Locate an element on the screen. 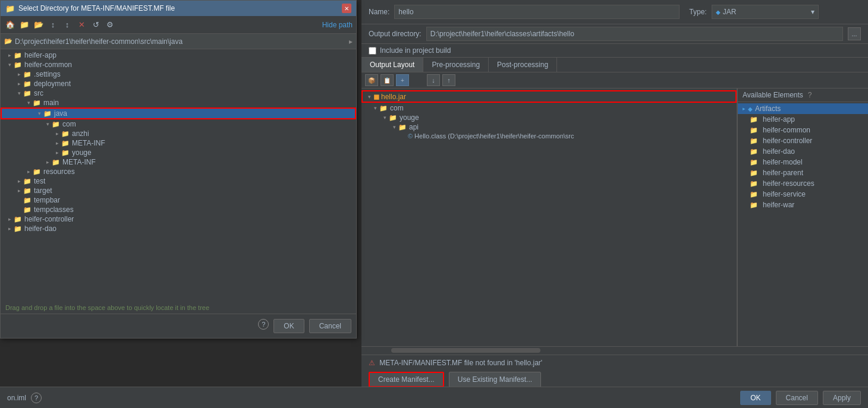 This screenshot has width=868, height=408. status-ok-button: OK is located at coordinates (755, 398).